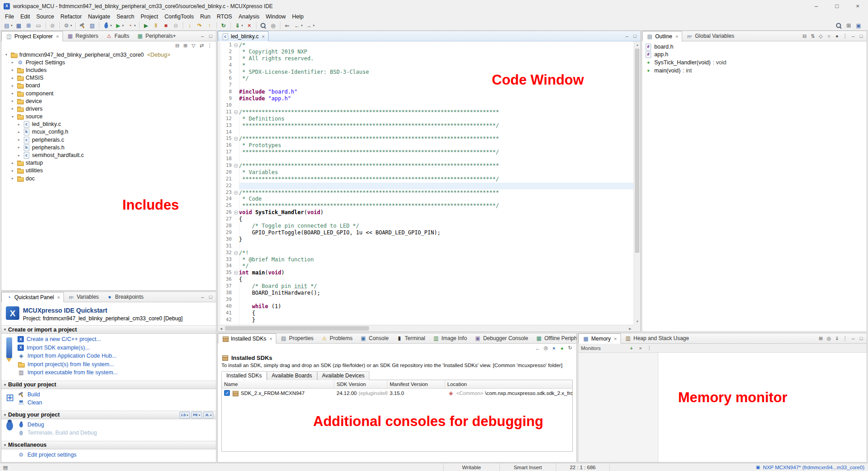 The height and width of the screenshot is (471, 868). I want to click on terminate-button, so click(166, 26).